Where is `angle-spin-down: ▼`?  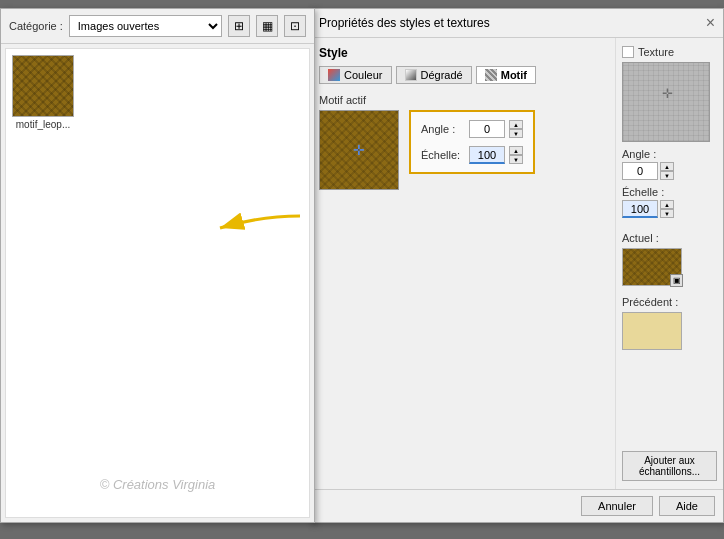
angle-spin-down: ▼ is located at coordinates (516, 134).